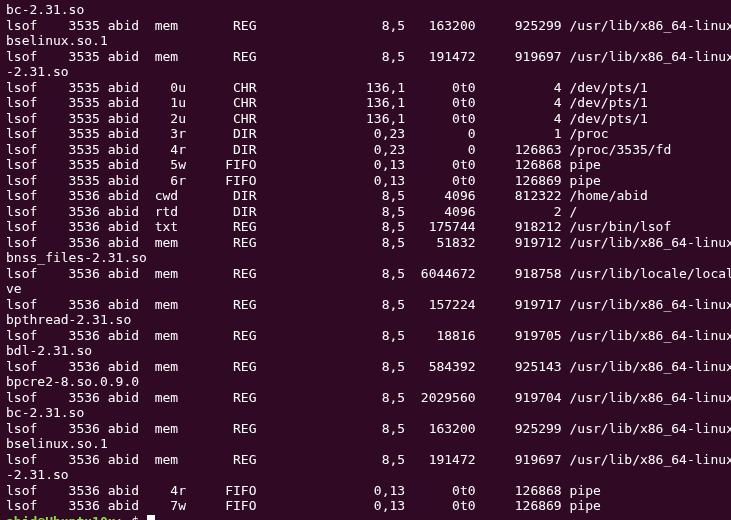 Image resolution: width=731 pixels, height=520 pixels. I want to click on prompt-line: abid@Ubuntu10x:~$, so click(366, 518).